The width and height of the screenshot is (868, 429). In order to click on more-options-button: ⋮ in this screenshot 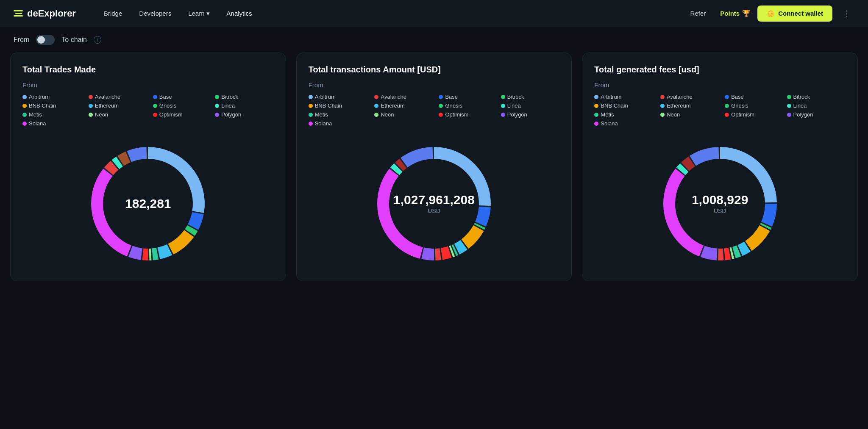, I will do `click(847, 14)`.